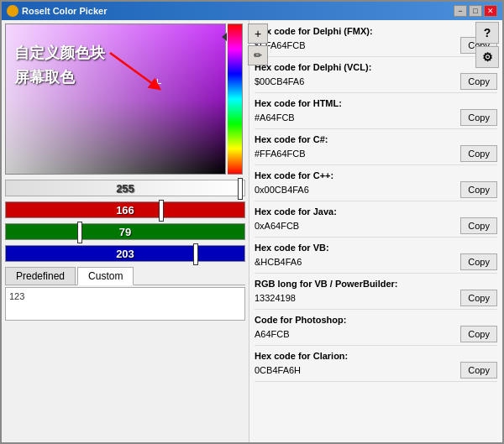  What do you see at coordinates (376, 40) in the screenshot?
I see `hex-item: Hex code for Delphi (FMX):$FFA64FCBCopy` at bounding box center [376, 40].